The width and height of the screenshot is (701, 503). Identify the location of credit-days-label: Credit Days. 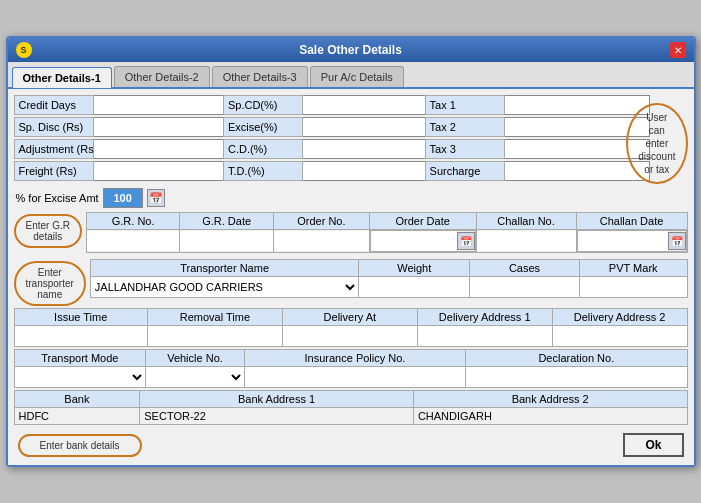
(54, 105).